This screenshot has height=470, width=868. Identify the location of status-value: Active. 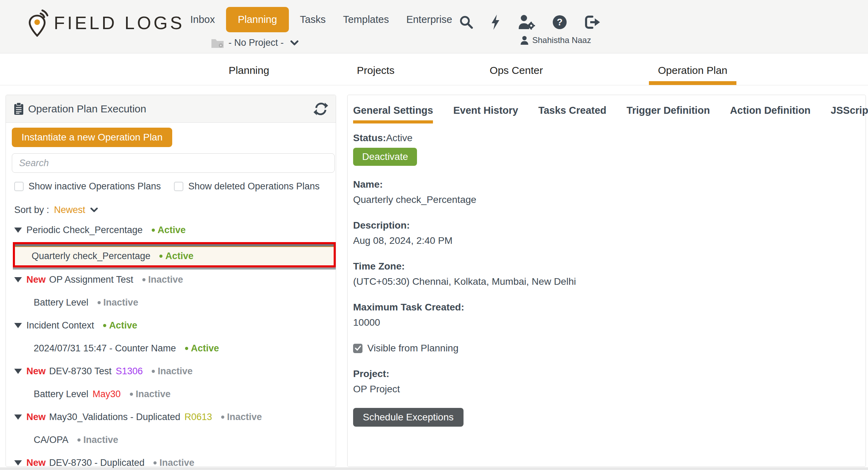
(399, 138).